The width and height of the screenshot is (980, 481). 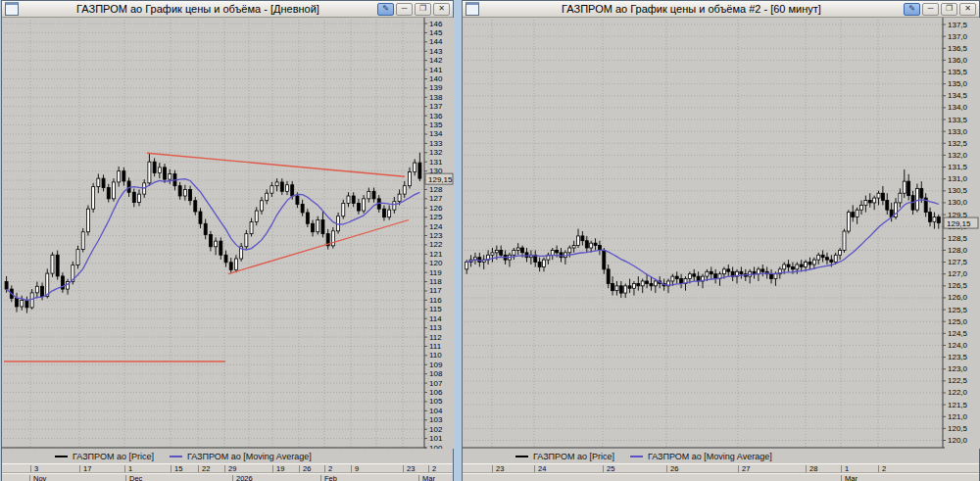 I want to click on svg-text: 135,0, so click(x=958, y=84).